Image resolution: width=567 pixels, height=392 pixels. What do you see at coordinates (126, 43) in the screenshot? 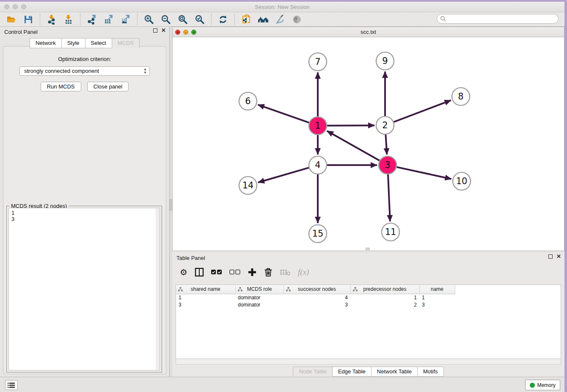
I see `tab-mcds: MCDS` at bounding box center [126, 43].